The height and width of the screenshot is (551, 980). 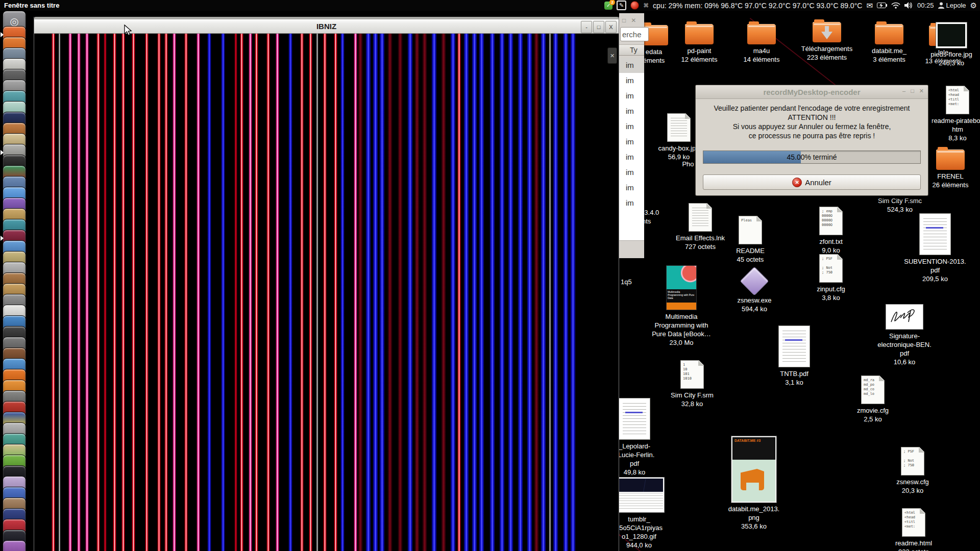 What do you see at coordinates (650, 217) in the screenshot?
I see `label-fragment-pd-extended: -3.4.0nts` at bounding box center [650, 217].